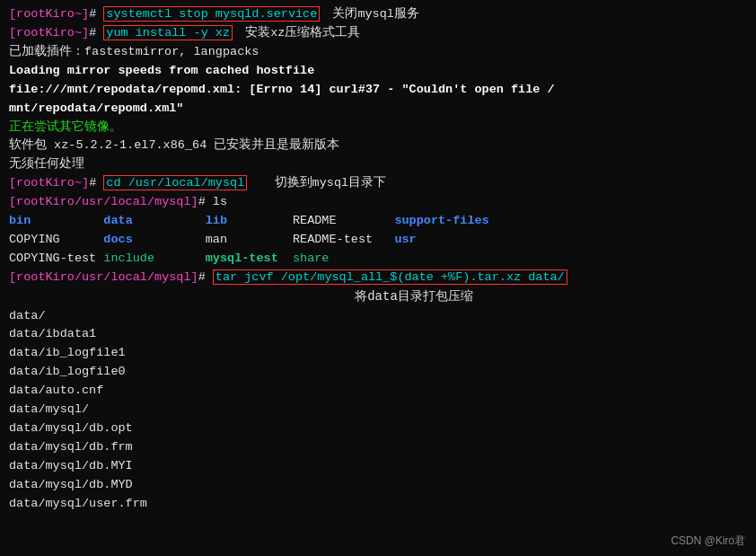 The width and height of the screenshot is (756, 556). I want to click on cmd-11: ls, so click(216, 201).